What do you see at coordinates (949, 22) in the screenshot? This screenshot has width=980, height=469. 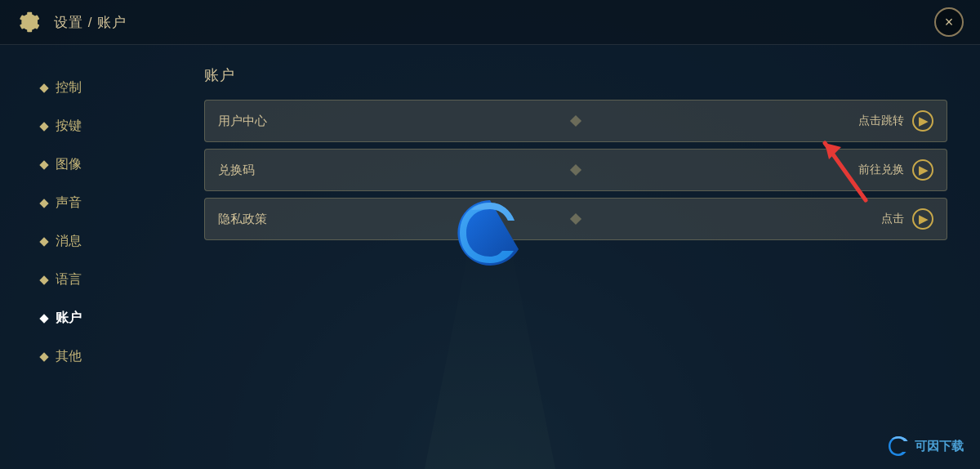 I see `close-button: ×` at bounding box center [949, 22].